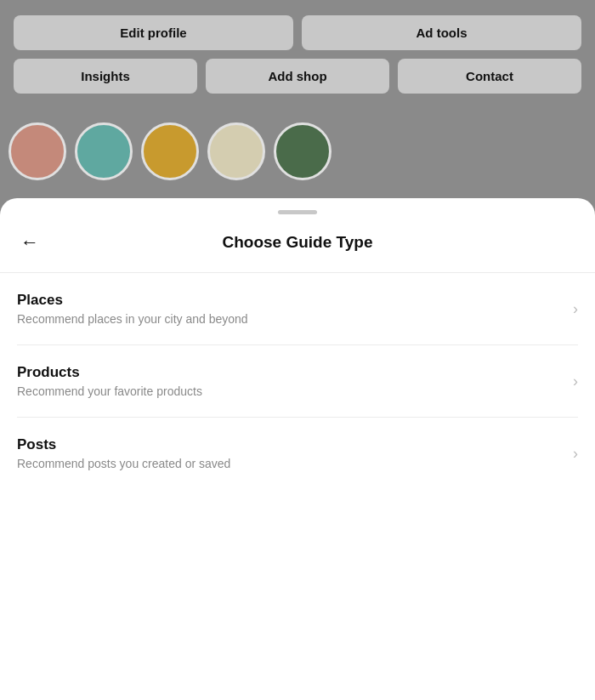  Describe the element at coordinates (490, 77) in the screenshot. I see `contact-button: Contact` at that location.